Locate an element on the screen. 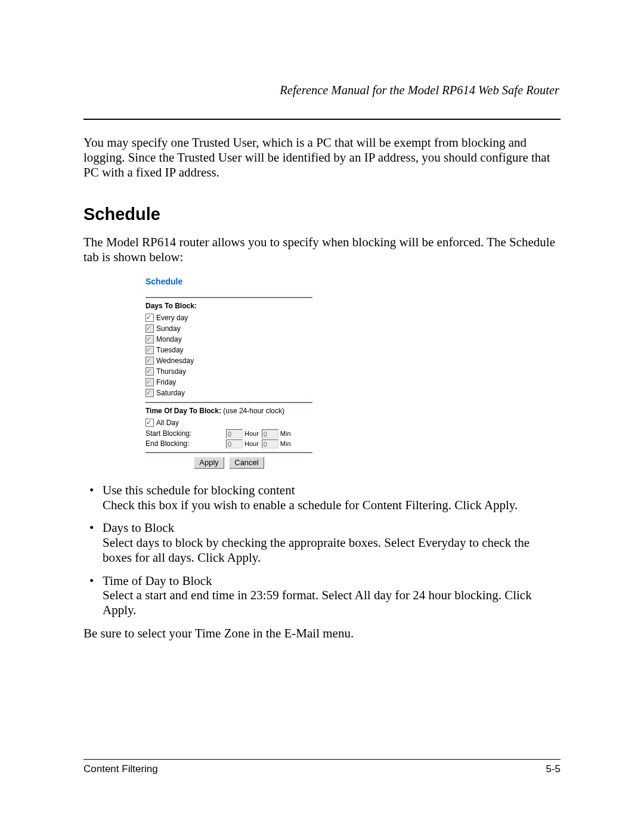  list-item: Days to BlockSelect days to block by che… is located at coordinates (322, 543).